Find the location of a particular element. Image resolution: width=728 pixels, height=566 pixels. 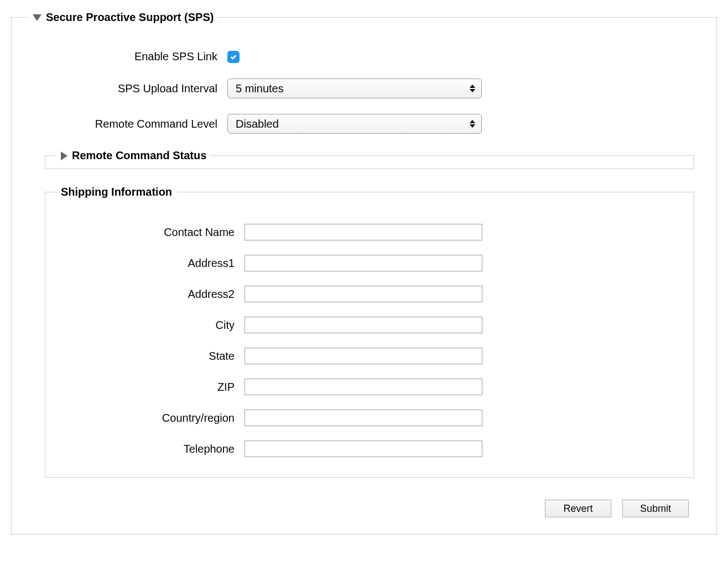

address1-row: Address1 is located at coordinates (370, 263).